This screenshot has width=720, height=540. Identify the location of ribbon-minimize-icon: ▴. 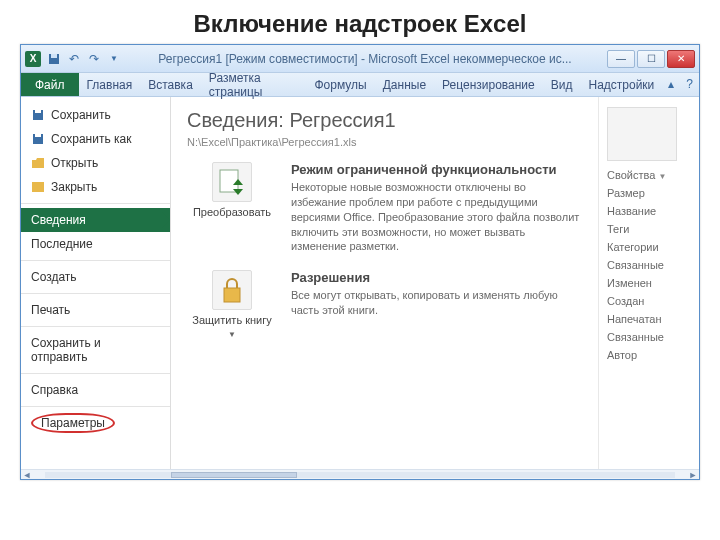
(671, 84).